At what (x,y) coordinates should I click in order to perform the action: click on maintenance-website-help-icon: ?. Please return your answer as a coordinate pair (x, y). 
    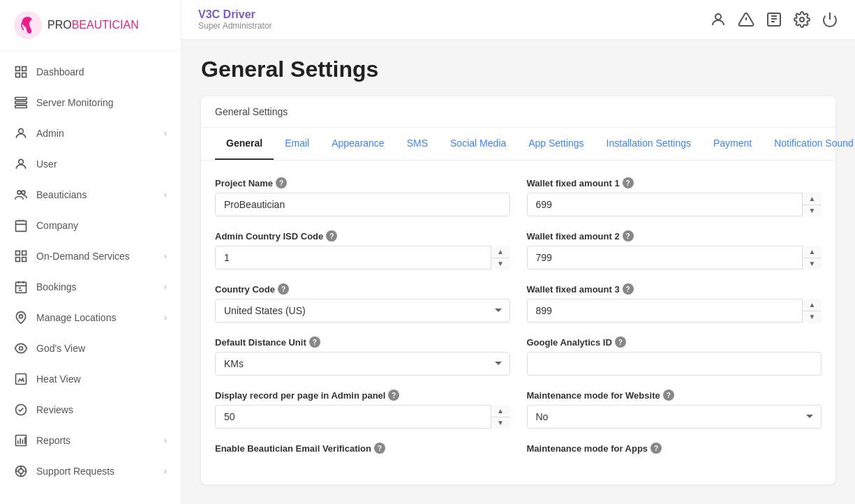
    Looking at the image, I should click on (669, 395).